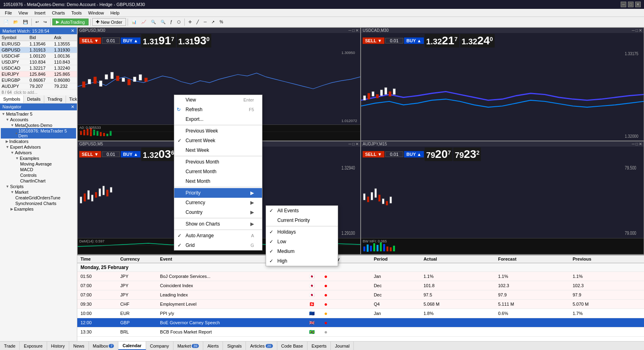 This screenshot has height=350, width=644. Describe the element at coordinates (218, 203) in the screenshot. I see `ctx-currency: Currency ▶` at that location.